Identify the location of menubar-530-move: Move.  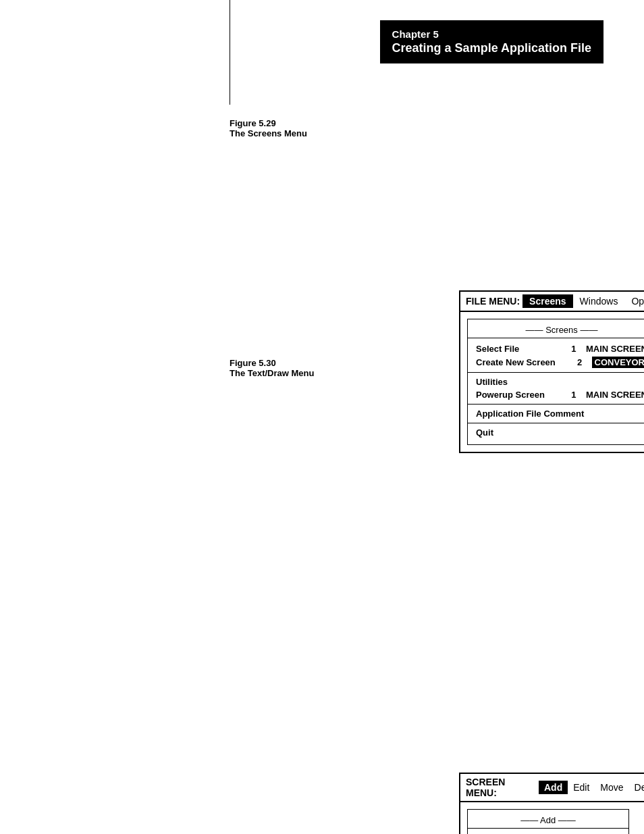
(612, 787).